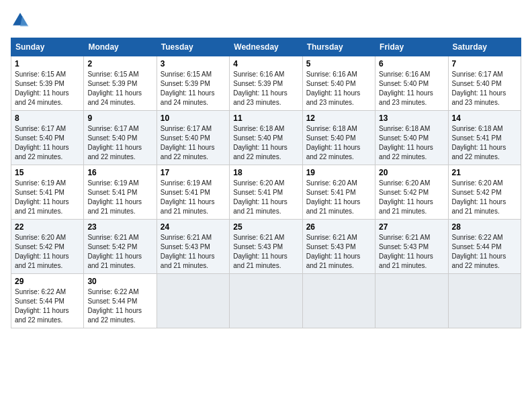 This screenshot has height=411, width=532. Describe the element at coordinates (48, 247) in the screenshot. I see `calendar-day-cell: 22 Sunrise: 6:20 AM Sunset: 5:42 PM Dayl…` at that location.